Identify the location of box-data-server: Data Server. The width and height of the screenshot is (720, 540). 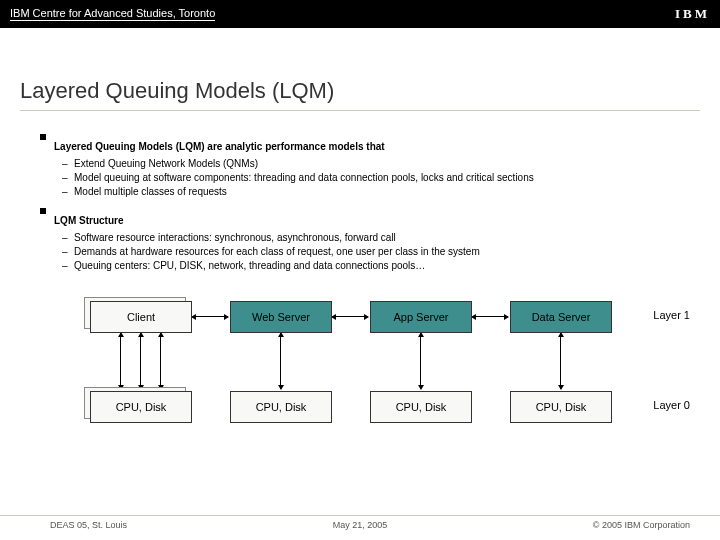
(565, 317).